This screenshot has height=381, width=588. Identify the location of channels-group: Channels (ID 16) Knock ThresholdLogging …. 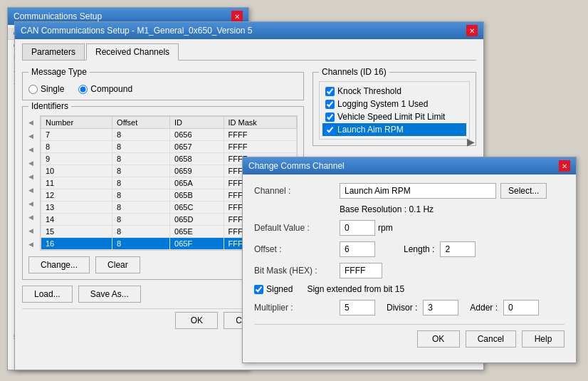
(394, 109).